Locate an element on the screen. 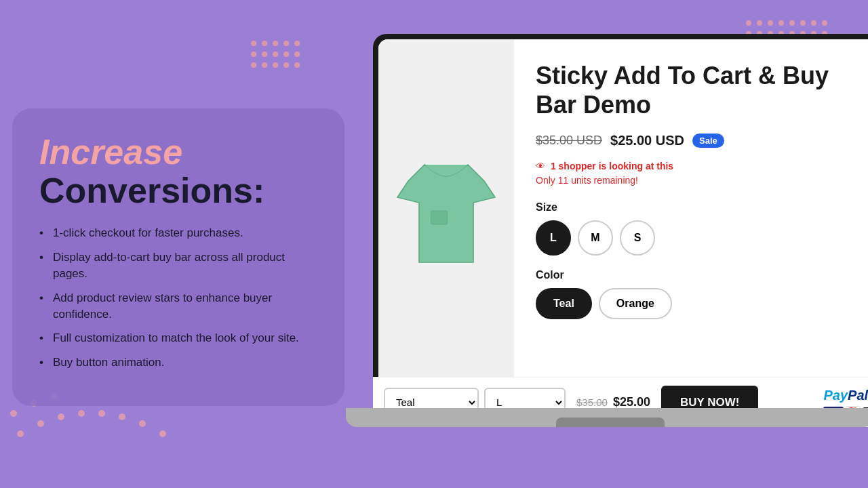 The image size is (868, 488). bullet-item-2: Display add-to-cart buy bar across all p… is located at coordinates (178, 266).